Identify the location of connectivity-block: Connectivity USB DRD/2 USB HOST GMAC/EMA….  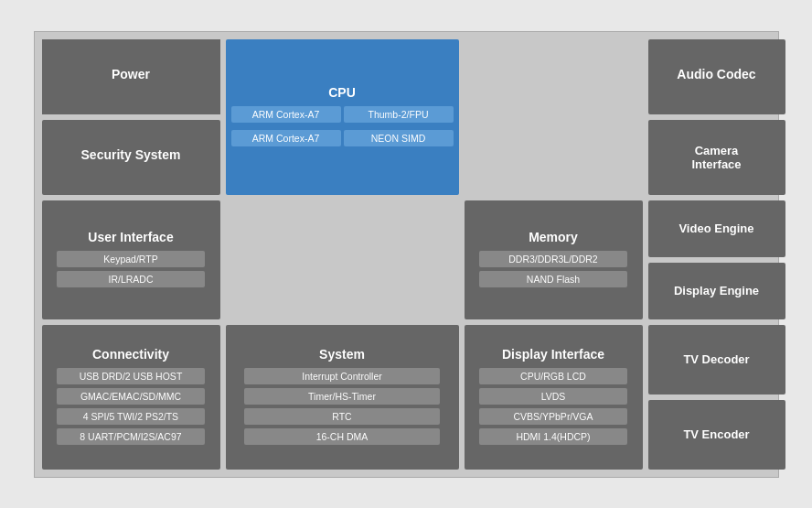
(132, 397).